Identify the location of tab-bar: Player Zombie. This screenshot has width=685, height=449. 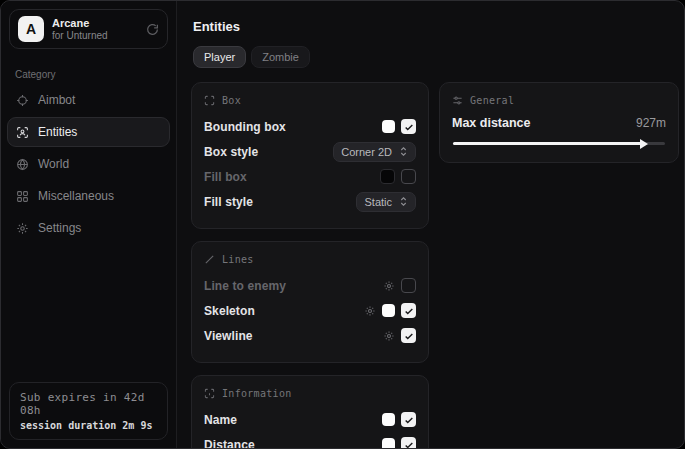
(436, 57).